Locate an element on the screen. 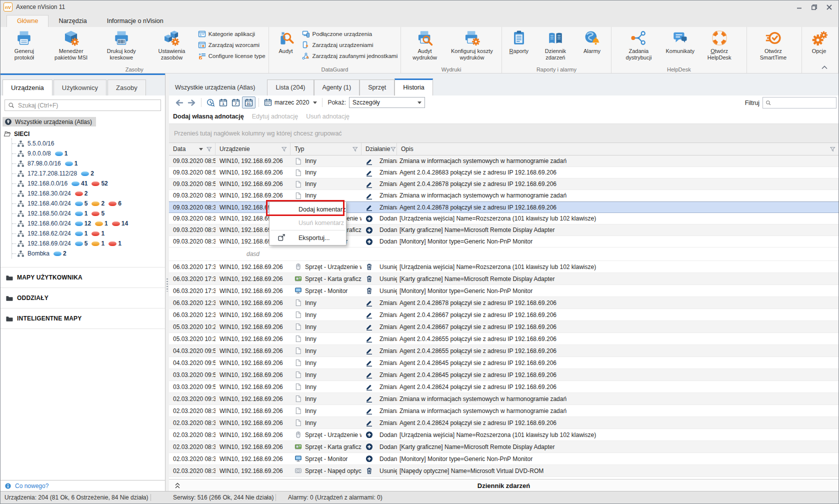  ribbon-button: Otwórz HelpDesk is located at coordinates (720, 47).